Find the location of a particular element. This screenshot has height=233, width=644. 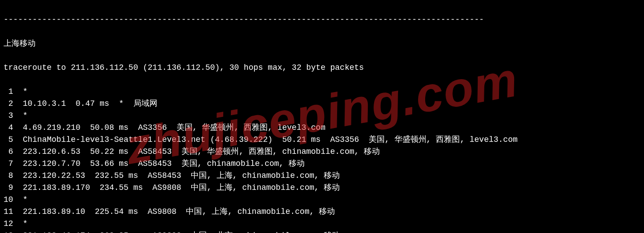

hop-line: 13 221.183.46.174 260.85 ms AS9808 中国, 北… is located at coordinates (322, 231).